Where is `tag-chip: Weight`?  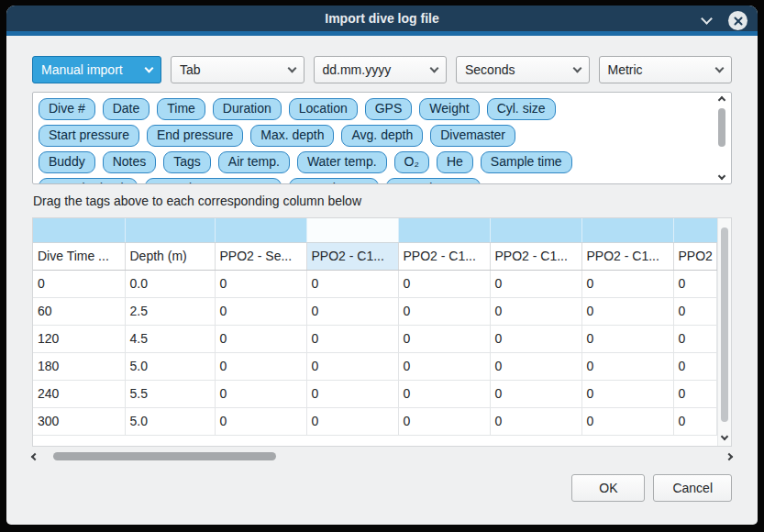 tag-chip: Weight is located at coordinates (449, 109).